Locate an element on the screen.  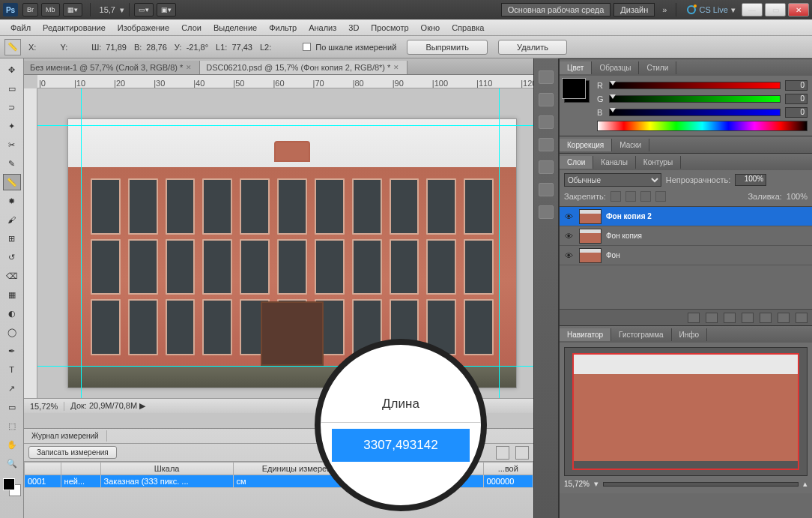
record-measurements-button: Записать измерения is located at coordinates (73, 453).